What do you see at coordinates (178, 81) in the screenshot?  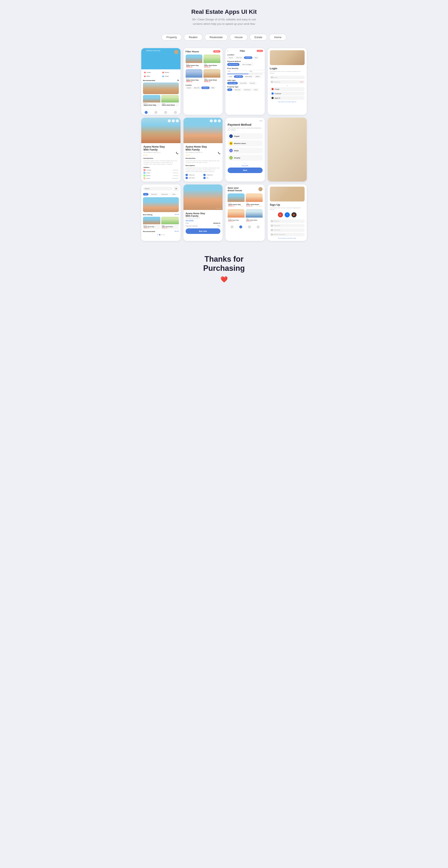 I see `filter-icon: ⇅` at bounding box center [178, 81].